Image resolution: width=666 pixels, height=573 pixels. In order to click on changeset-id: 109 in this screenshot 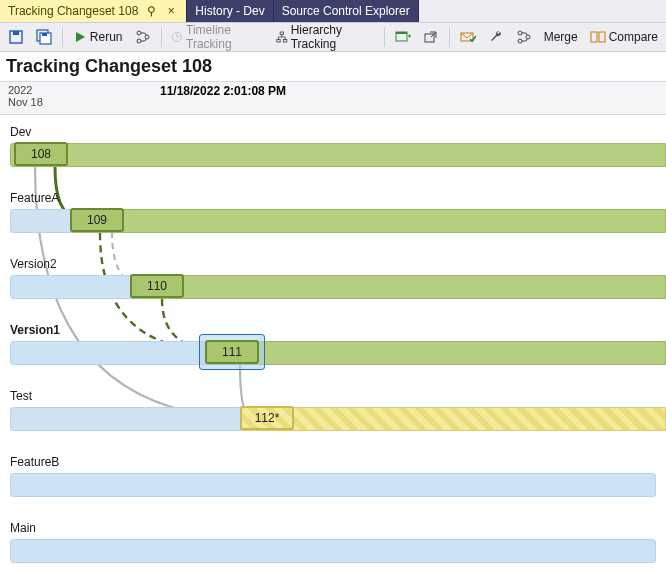, I will do `click(97, 220)`.